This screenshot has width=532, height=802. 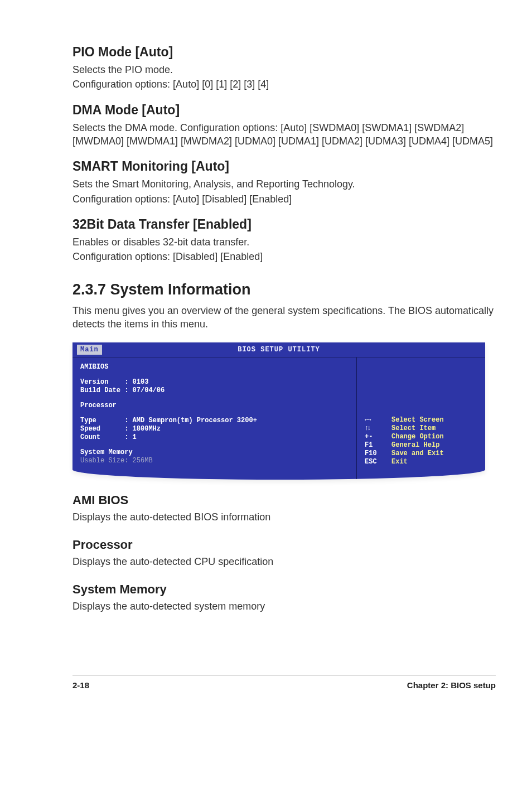 I want to click on bios-version-row: Version : 0103, so click(x=214, y=383).